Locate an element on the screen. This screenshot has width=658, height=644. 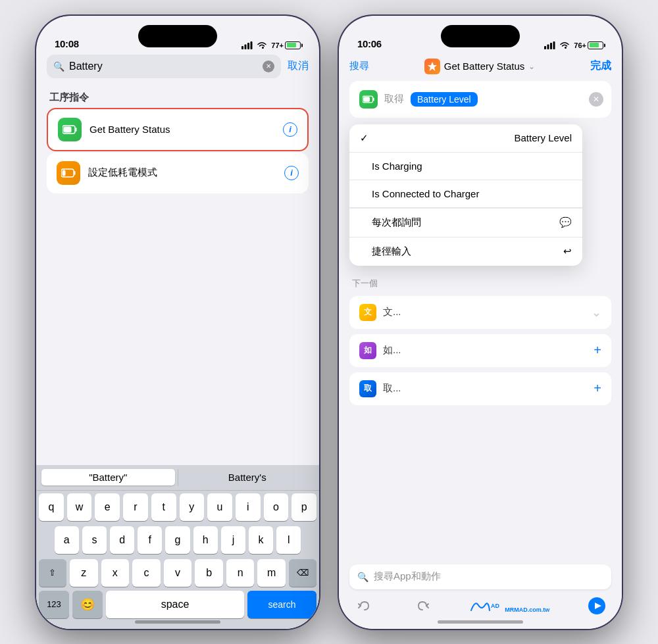
dropdown-is-connected: Is Connected to Charger is located at coordinates (466, 194).